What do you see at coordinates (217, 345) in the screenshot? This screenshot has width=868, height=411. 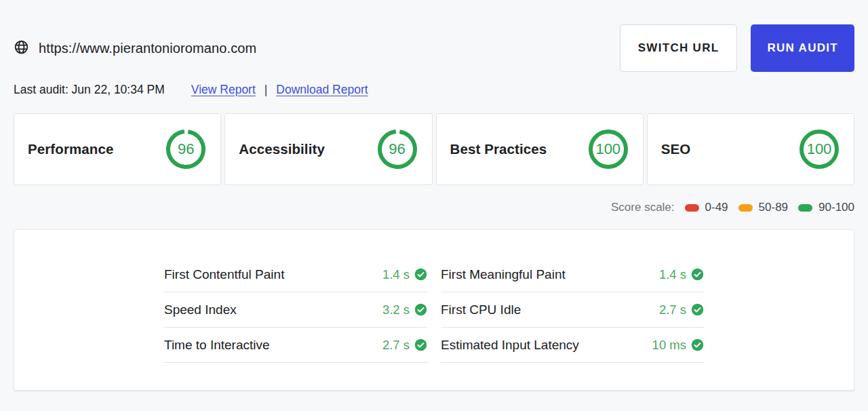 I see `metric-label: Time to Interactive` at bounding box center [217, 345].